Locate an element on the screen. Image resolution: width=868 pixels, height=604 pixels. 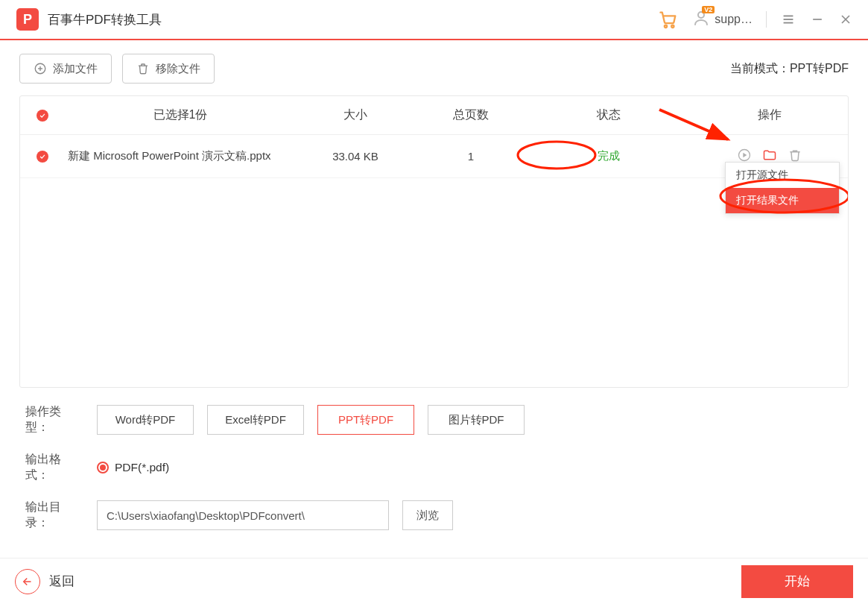
output-dir-row: 输出目录： 浏览 is located at coordinates (437, 515).